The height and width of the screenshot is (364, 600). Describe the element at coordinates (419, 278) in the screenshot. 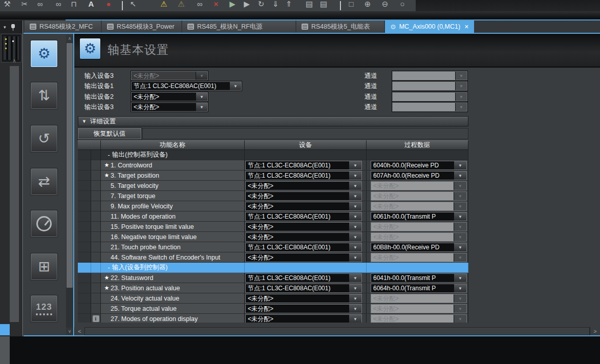

I see `process-data-dropdown: 6041h-00.0(Transmit P` at that location.